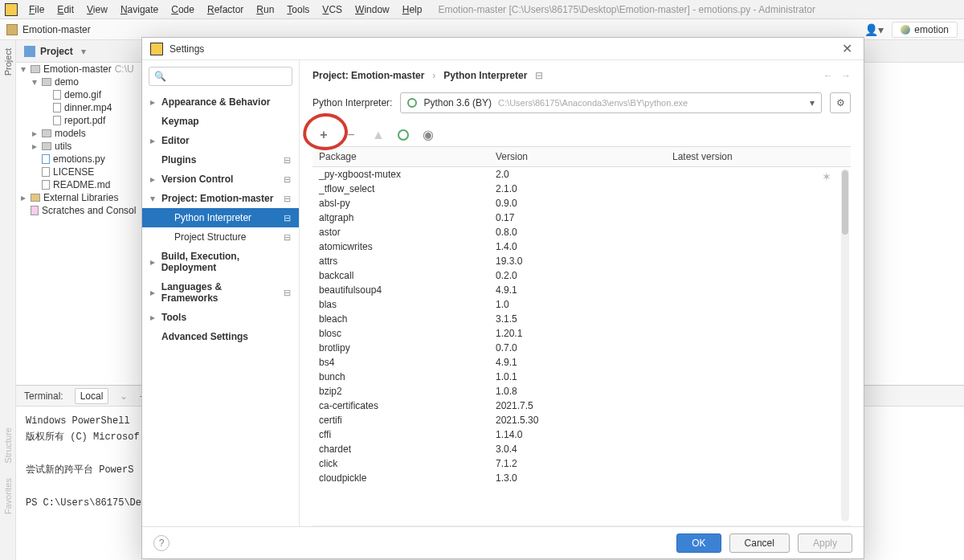 The width and height of the screenshot is (964, 560). Describe the element at coordinates (485, 76) in the screenshot. I see `breadcrumb-b: Python Interpreter` at that location.